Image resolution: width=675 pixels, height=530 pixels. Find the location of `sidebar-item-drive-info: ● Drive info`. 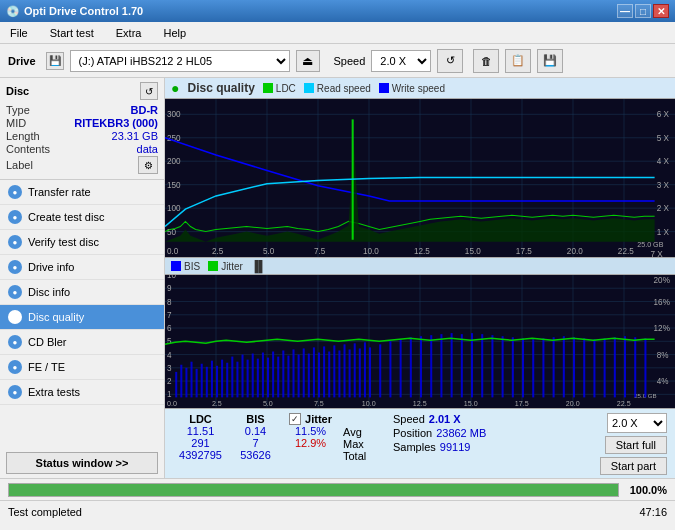

sidebar-item-drive-info: ● Drive info is located at coordinates (82, 268).